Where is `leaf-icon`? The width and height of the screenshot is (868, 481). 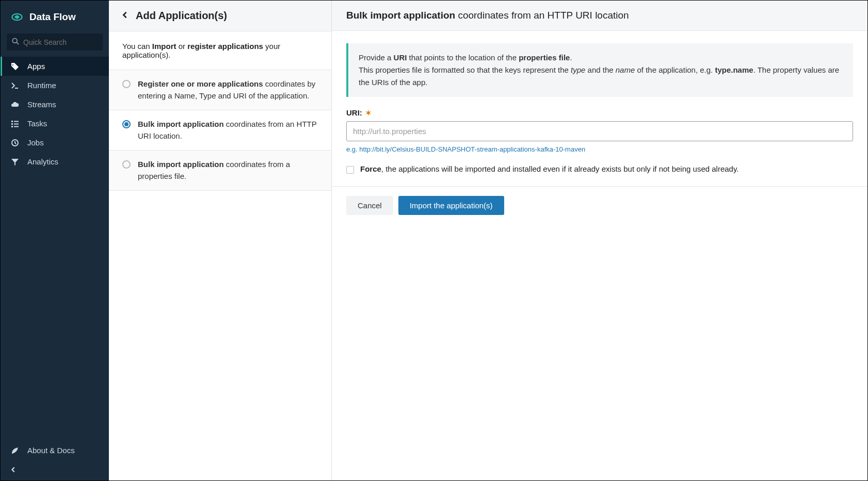 leaf-icon is located at coordinates (15, 451).